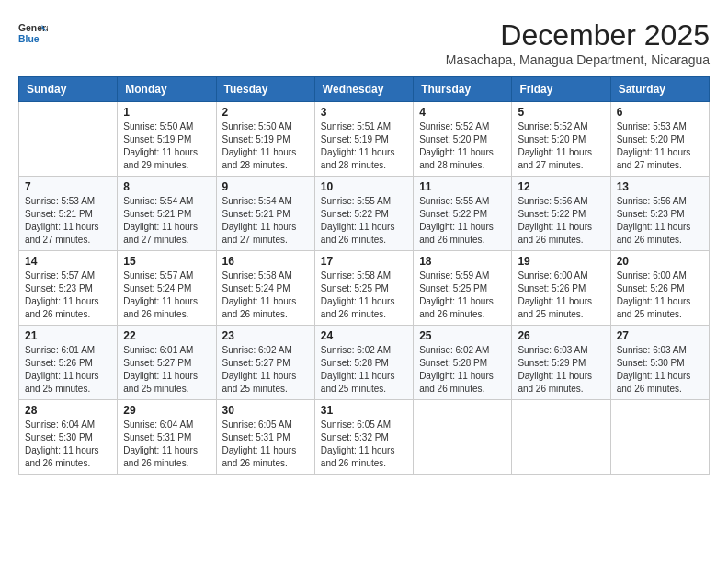  Describe the element at coordinates (561, 112) in the screenshot. I see `day-number: 5` at that location.